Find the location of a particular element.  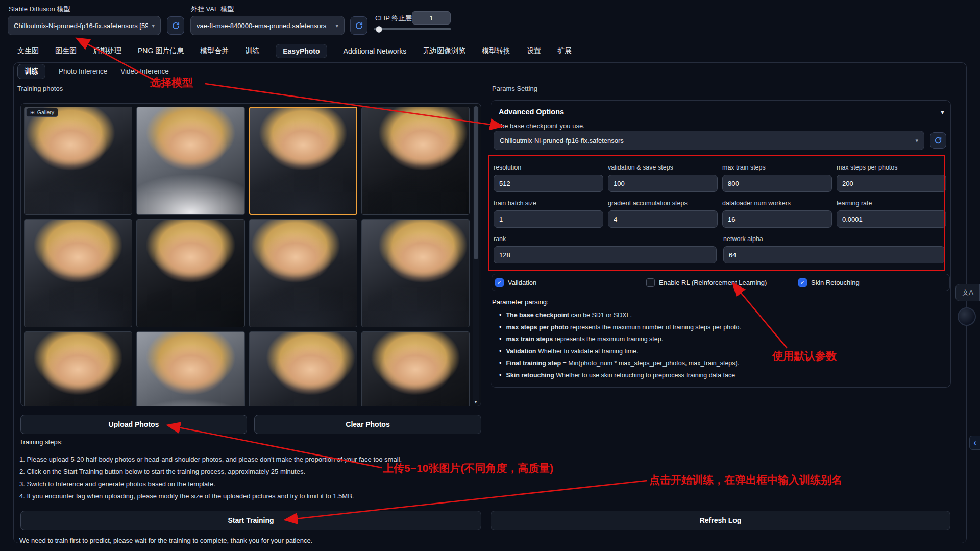

gradient-accumulation-steps-label: gradient accumulation steps is located at coordinates (663, 203).